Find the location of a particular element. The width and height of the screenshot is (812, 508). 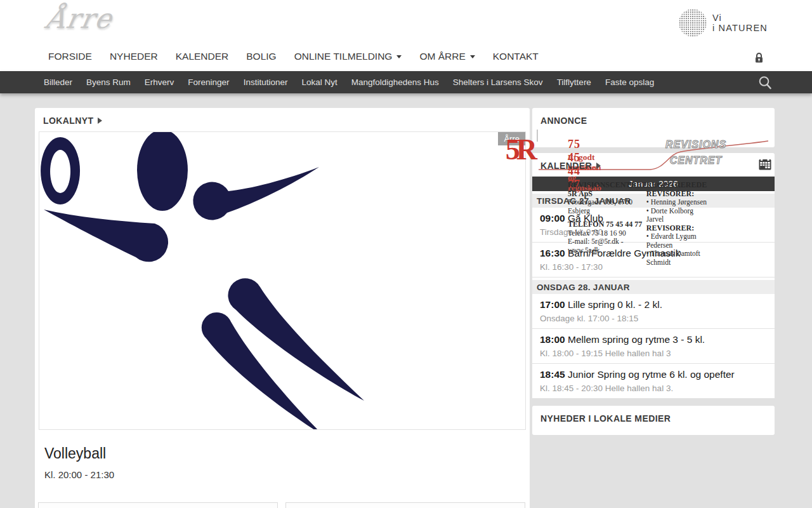

event-detail: Kl. 18:45 - 20:30 Helle hallen hal 3. is located at coordinates (653, 389).